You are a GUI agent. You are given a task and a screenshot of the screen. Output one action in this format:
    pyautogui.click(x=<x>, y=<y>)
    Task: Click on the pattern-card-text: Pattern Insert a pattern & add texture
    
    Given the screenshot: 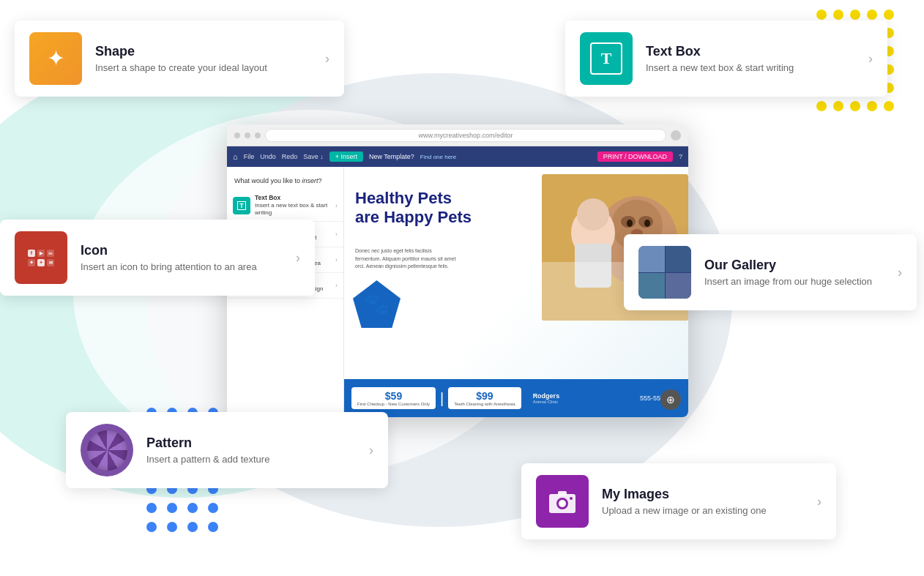 What is the action you would take?
    pyautogui.click(x=253, y=450)
    